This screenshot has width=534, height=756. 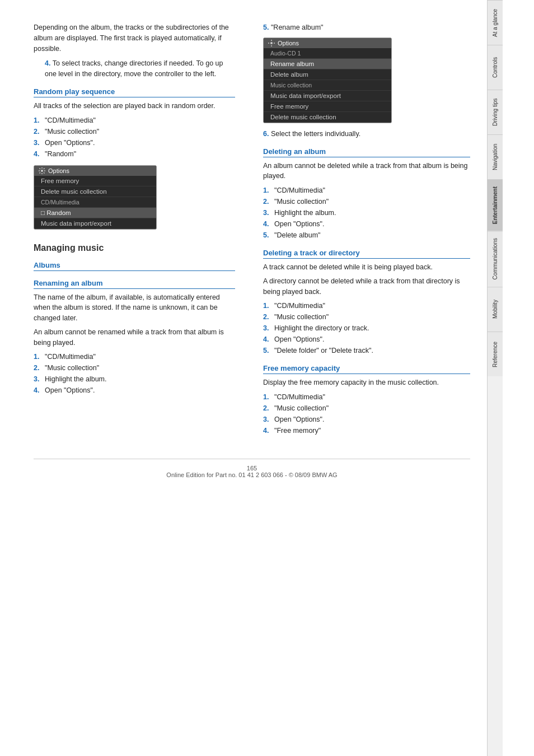 What do you see at coordinates (134, 266) in the screenshot?
I see `albums-heading: Albums` at bounding box center [134, 266].